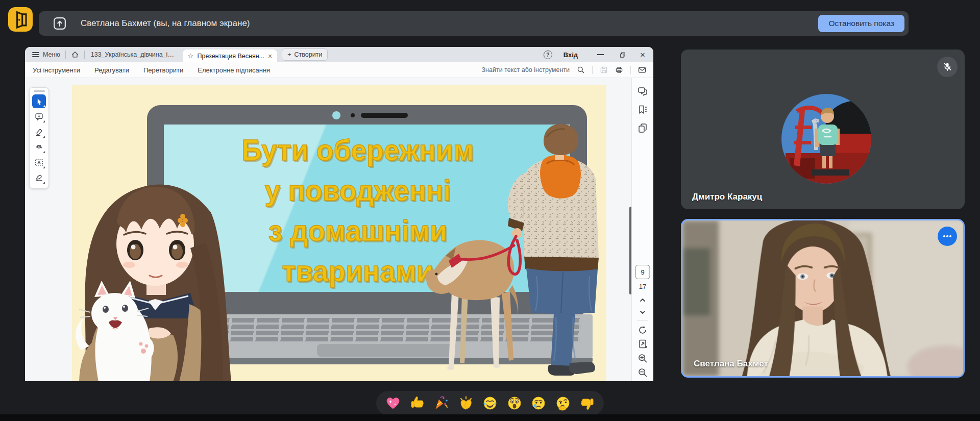 The image size is (980, 421). What do you see at coordinates (384, 115) in the screenshot?
I see `laptop-speaker-bar` at bounding box center [384, 115].